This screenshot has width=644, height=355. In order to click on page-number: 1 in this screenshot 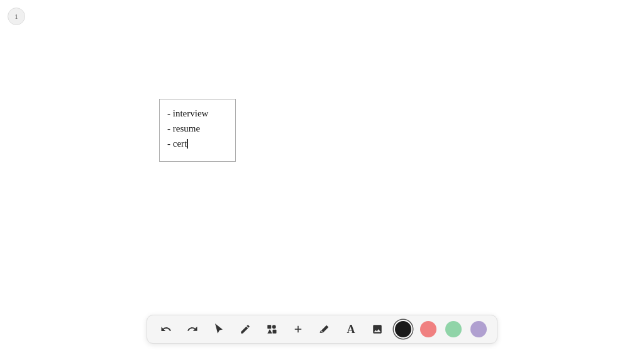, I will do `click(16, 16)`.